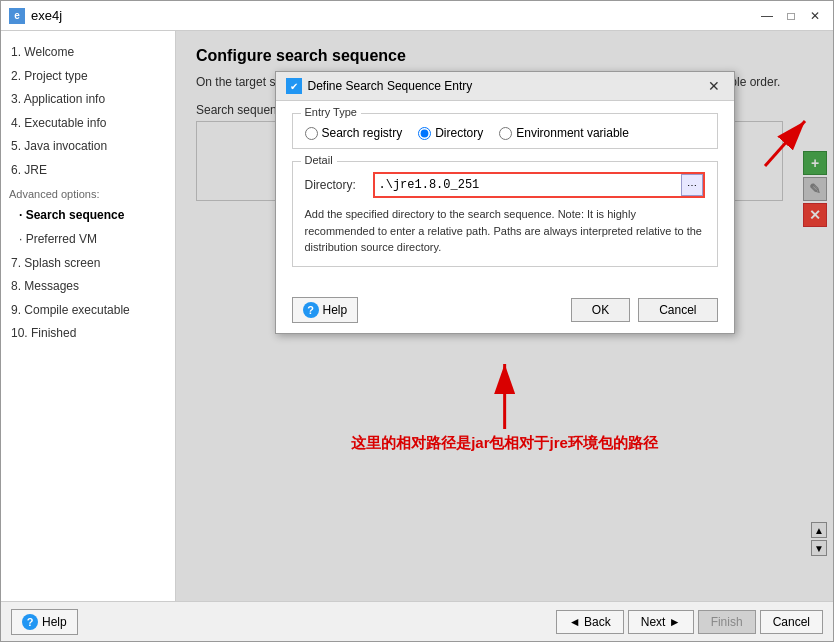 This screenshot has height=642, width=834. What do you see at coordinates (505, 133) in the screenshot?
I see `entry-type-radio-group: Search registry Directory Environment va…` at bounding box center [505, 133].